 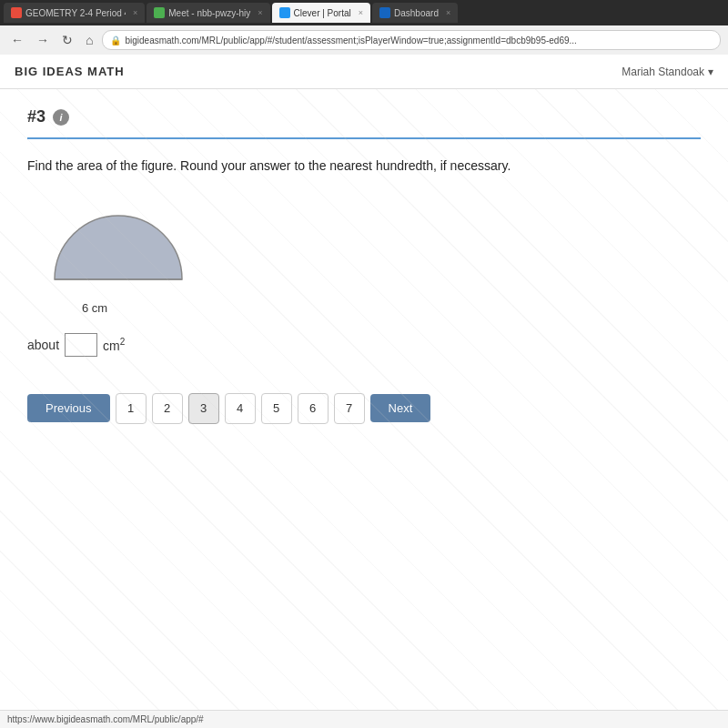 I want to click on tab-icon-geometry, so click(x=16, y=13).